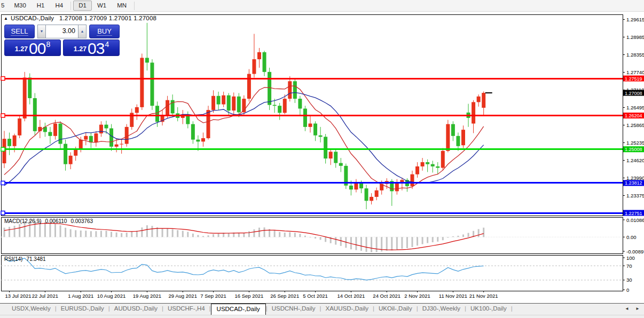 This screenshot has width=644, height=318. Describe the element at coordinates (251, 295) in the screenshot. I see `date-axis: 13 Jul 202122 Jul 20211 Aug 202110 Aug 2…` at that location.